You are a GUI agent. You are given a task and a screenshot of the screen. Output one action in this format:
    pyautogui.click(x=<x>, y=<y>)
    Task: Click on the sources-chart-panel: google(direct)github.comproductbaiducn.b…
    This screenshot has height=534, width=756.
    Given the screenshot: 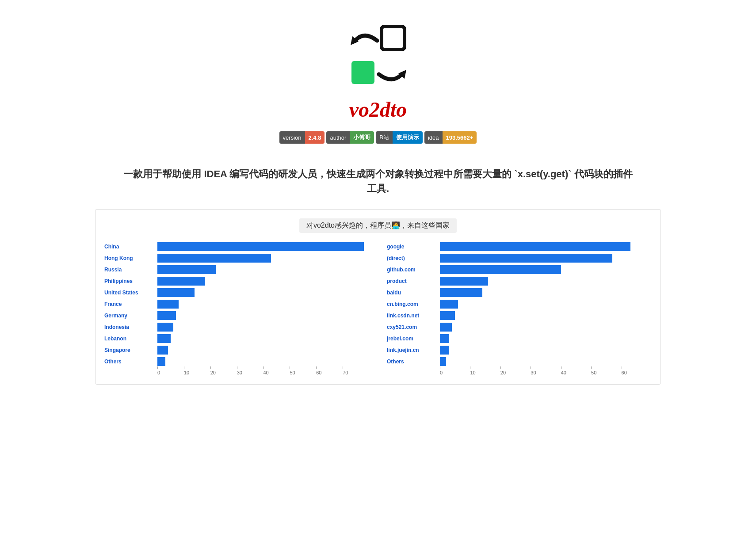 What is the action you would take?
    pyautogui.click(x=519, y=309)
    